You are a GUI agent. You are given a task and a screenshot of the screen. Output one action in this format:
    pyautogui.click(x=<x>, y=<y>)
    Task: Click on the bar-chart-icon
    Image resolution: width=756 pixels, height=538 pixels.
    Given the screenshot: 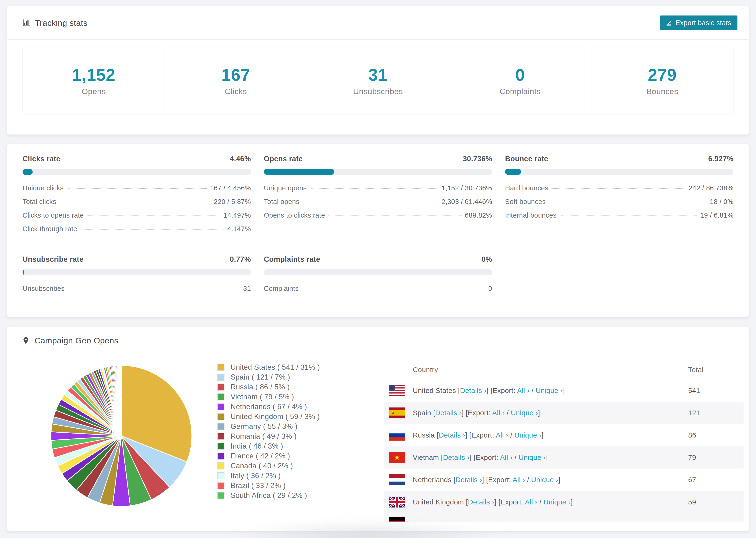 What is the action you would take?
    pyautogui.click(x=26, y=23)
    